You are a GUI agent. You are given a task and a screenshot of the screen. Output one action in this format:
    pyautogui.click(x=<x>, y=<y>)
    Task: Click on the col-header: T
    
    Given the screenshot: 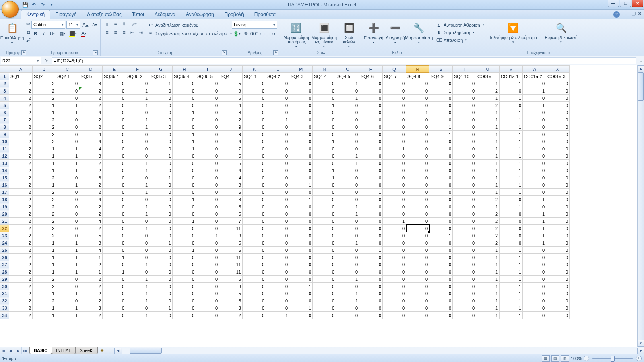 What is the action you would take?
    pyautogui.click(x=464, y=69)
    